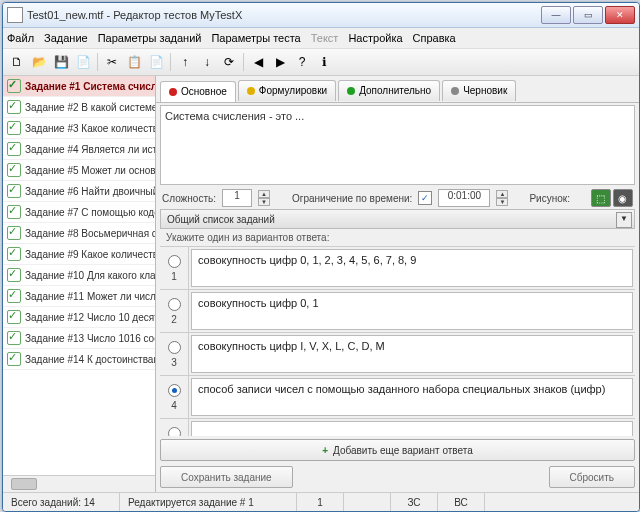 This screenshot has height=512, width=640. Describe the element at coordinates (198, 92) in the screenshot. I see `tab-Основное: Основное` at that location.